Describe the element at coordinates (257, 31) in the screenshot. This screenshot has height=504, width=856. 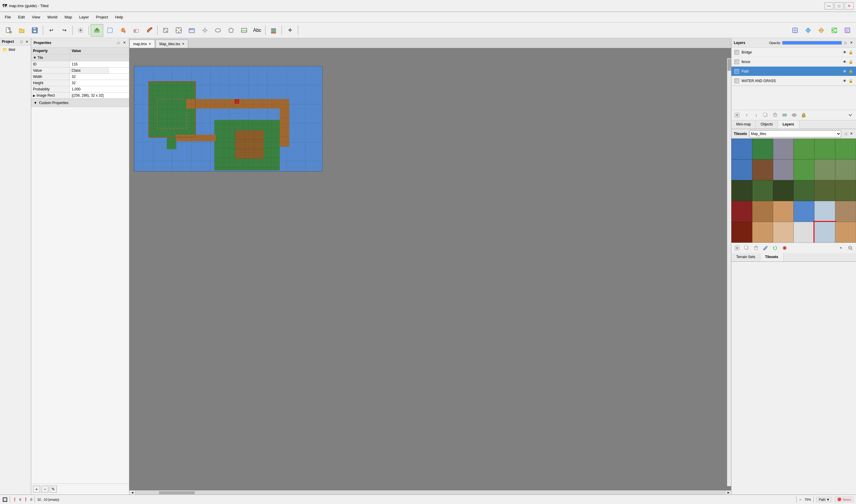
I see `toolbar-text: Abc` at that location.